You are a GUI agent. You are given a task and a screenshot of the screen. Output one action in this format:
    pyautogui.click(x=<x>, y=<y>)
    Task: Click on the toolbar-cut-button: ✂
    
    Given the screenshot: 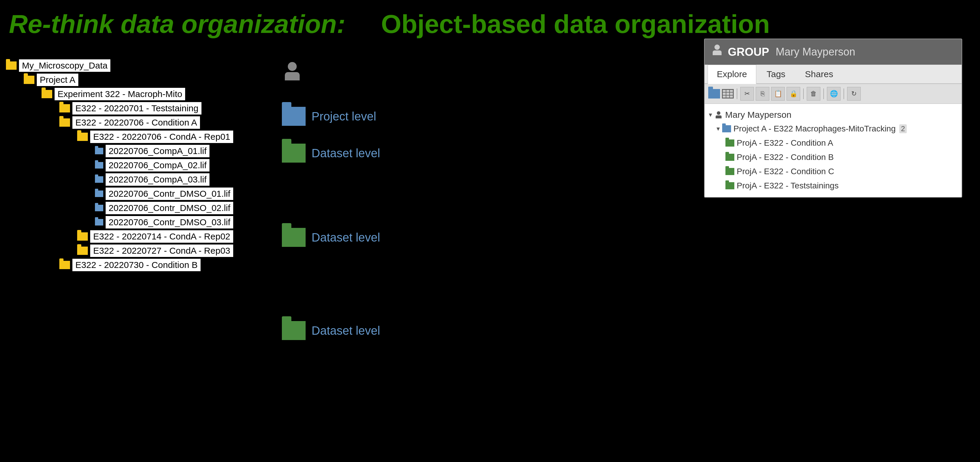 What is the action you would take?
    pyautogui.click(x=747, y=94)
    